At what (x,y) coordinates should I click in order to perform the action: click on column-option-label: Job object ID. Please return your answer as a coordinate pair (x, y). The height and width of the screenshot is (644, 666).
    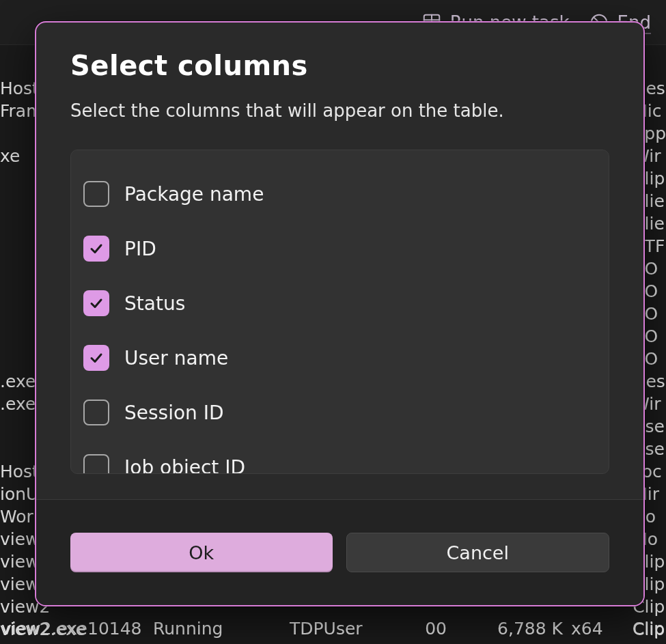
    Looking at the image, I should click on (184, 466).